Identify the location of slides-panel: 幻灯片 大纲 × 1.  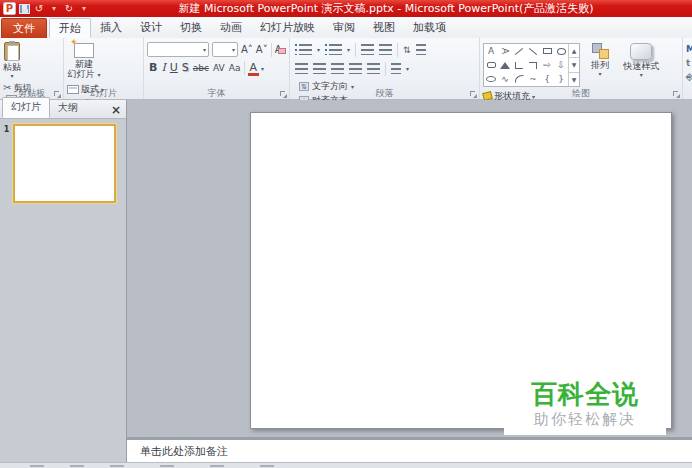
(64, 281).